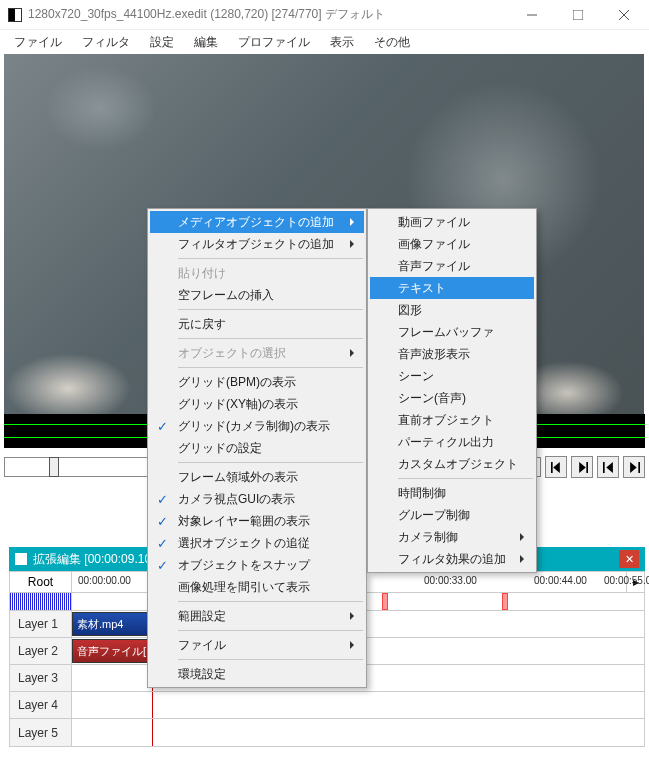  What do you see at coordinates (327, 706) in the screenshot?
I see `layer-row: Layer 4` at bounding box center [327, 706].